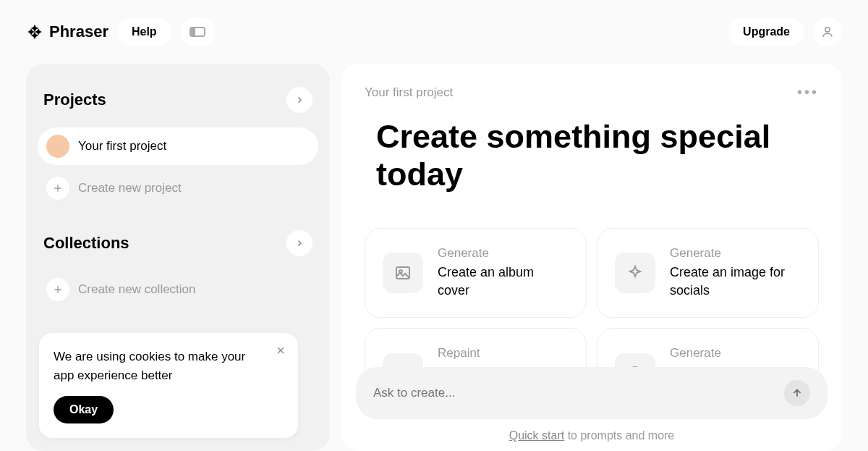 The image size is (868, 451). Describe the element at coordinates (67, 32) in the screenshot. I see `logo: Phraser` at that location.